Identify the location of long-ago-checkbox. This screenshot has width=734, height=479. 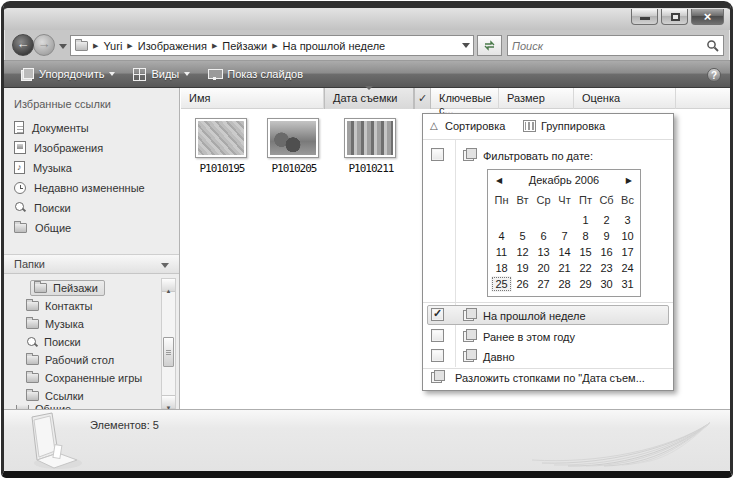
(438, 356).